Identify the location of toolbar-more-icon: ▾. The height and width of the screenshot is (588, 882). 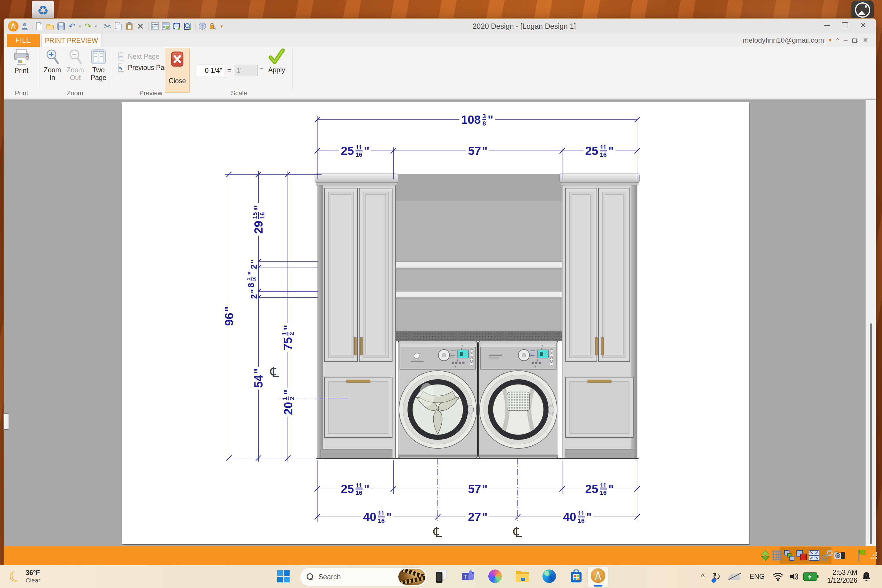
(222, 26).